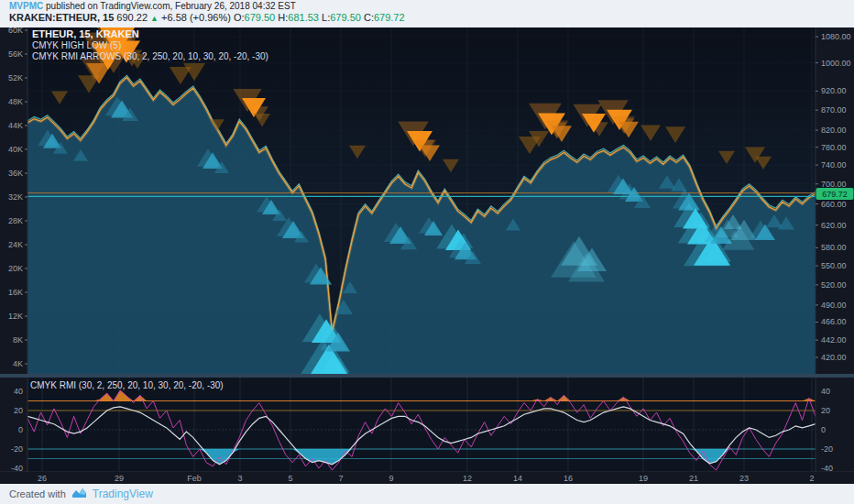  I want to click on footer: Created with TradingView, so click(81, 494).